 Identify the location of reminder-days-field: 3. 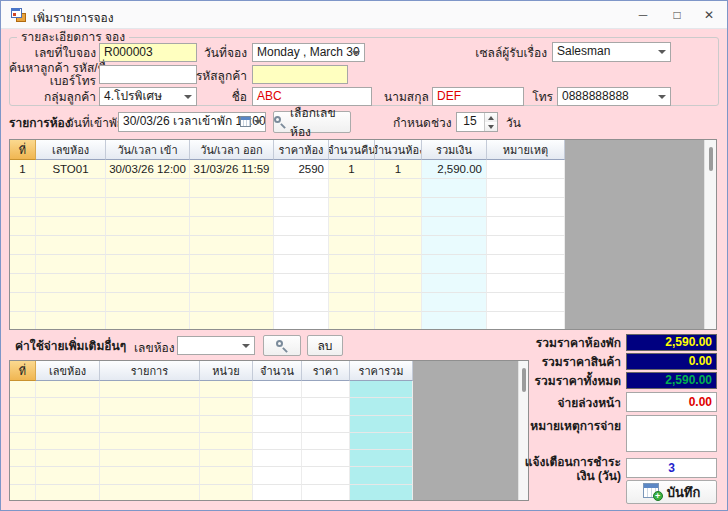
(672, 468).